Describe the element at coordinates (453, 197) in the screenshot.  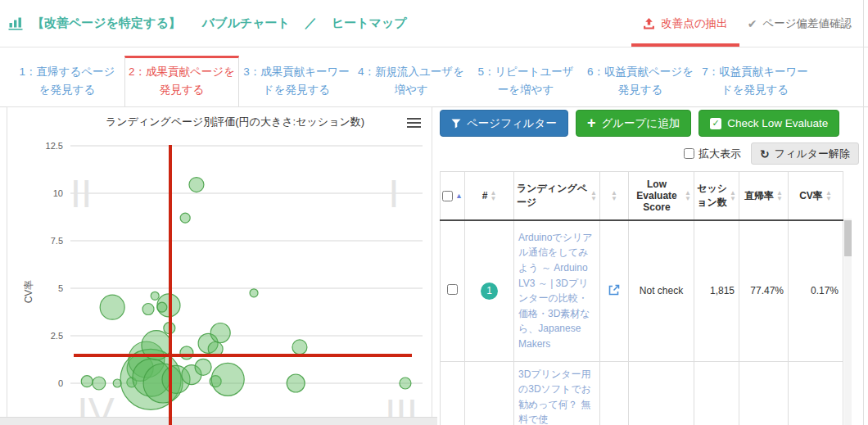
I see `header-select-all: ▲` at that location.